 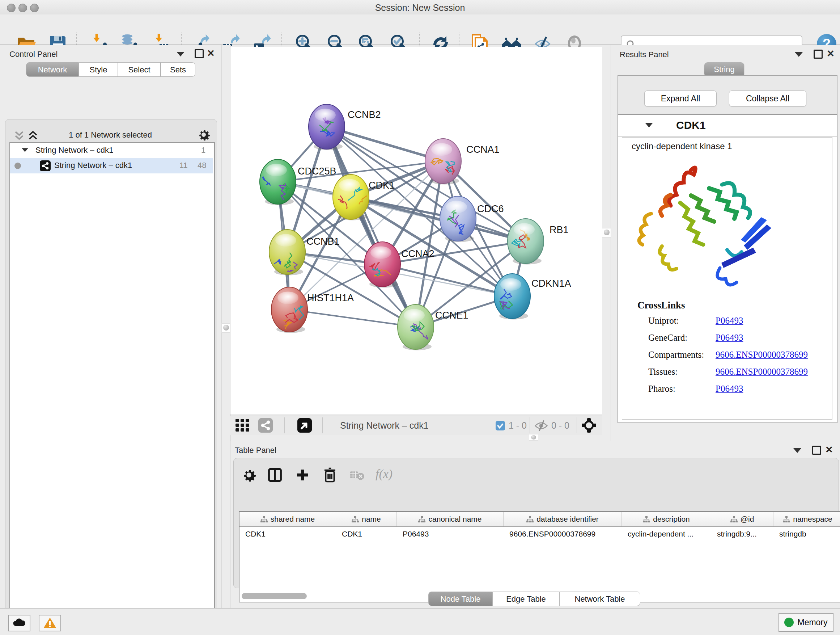 I want to click on entry-description: cyclin-dependent kinase 1, so click(x=682, y=146).